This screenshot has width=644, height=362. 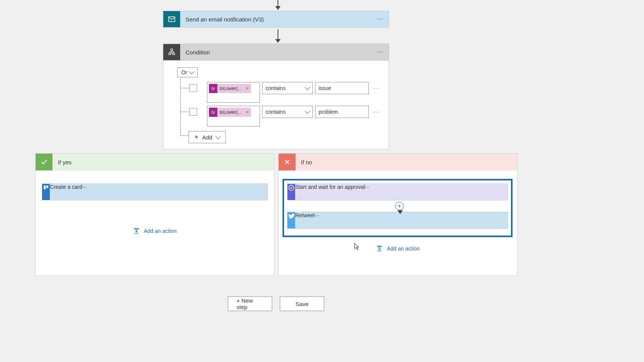 What do you see at coordinates (307, 162) in the screenshot?
I see `branch-title: If no` at bounding box center [307, 162].